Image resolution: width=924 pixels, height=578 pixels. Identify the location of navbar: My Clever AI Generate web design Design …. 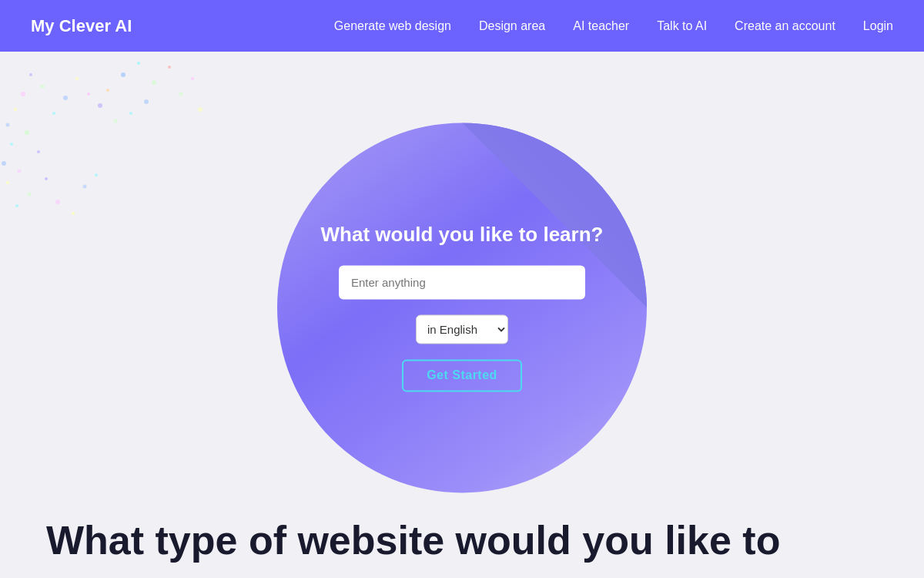
(462, 26).